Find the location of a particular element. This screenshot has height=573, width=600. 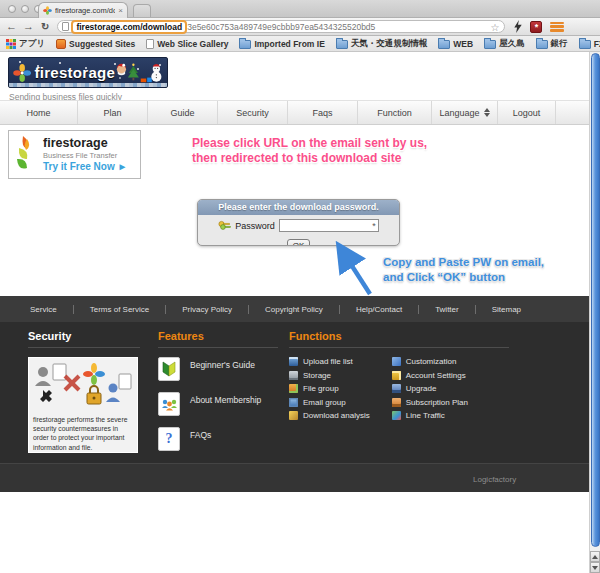

function-download-analysis: Download analysis is located at coordinates (330, 416).